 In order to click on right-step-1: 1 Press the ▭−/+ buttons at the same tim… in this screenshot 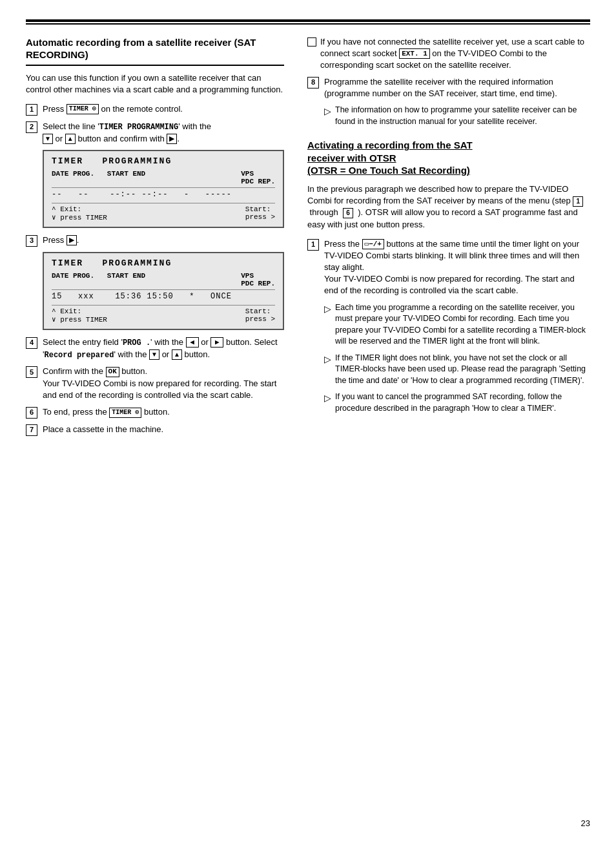, I will do `click(449, 267)`.